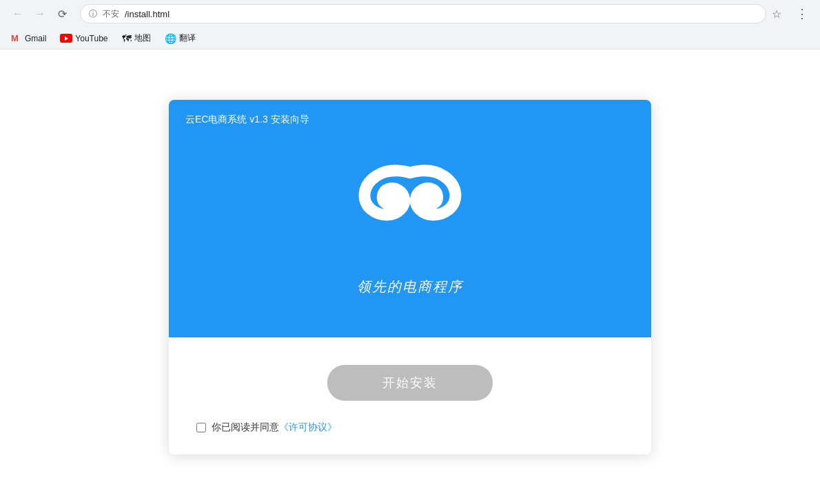 This screenshot has width=820, height=504. I want to click on gmail-icon: M, so click(17, 39).